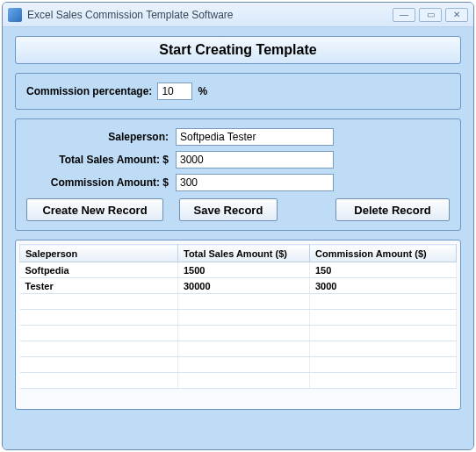 Image resolution: width=476 pixels, height=452 pixels. Describe the element at coordinates (101, 160) in the screenshot. I see `total-sales-label: Total Sales Amount: $` at that location.